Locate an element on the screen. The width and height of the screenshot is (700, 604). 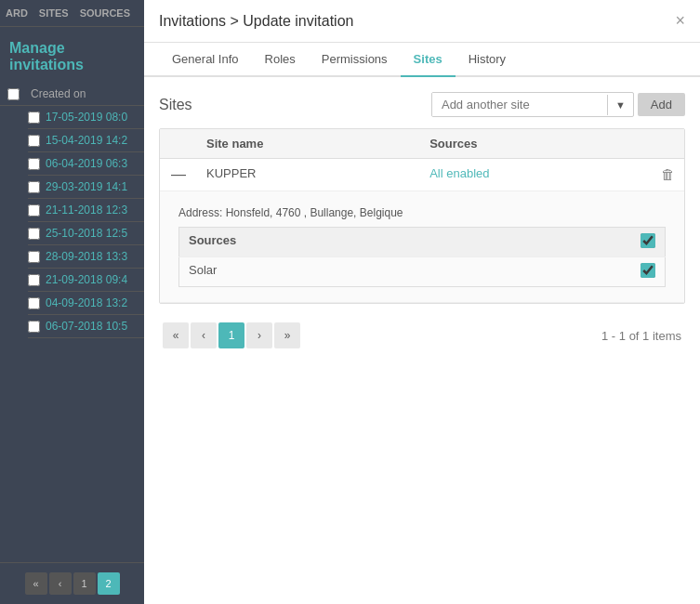
date-link: 21-09-2018 09:4 is located at coordinates (86, 280).